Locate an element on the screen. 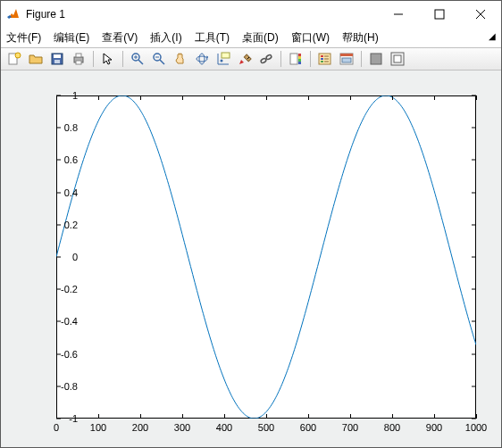 The image size is (502, 448). title-bar: Figure 1 is located at coordinates (251, 14).